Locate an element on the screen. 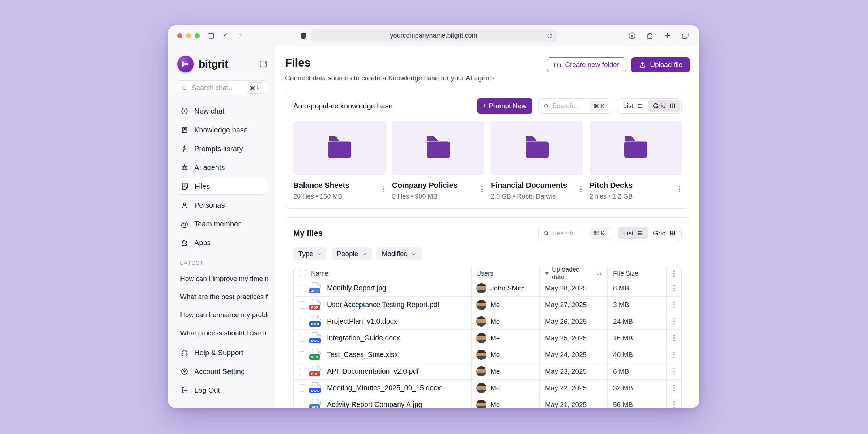 The image size is (868, 434). table-row: JPG Activity Report Company A.jpg Me May… is located at coordinates (488, 402).